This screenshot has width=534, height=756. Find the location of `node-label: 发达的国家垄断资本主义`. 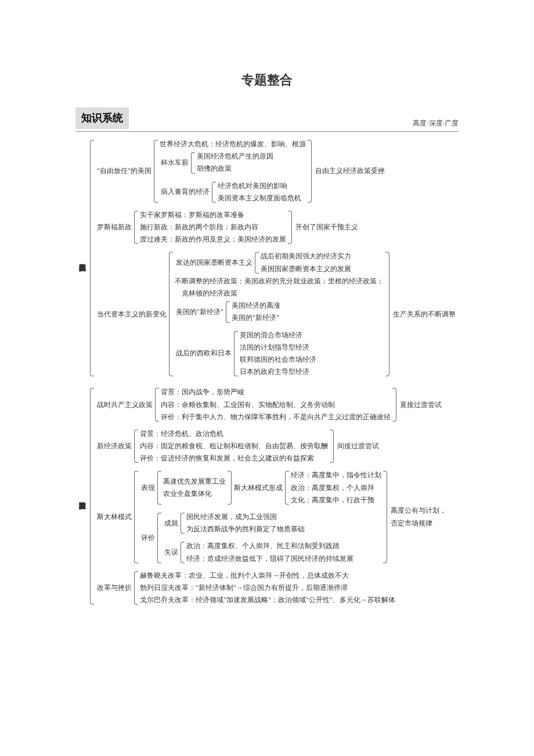

node-label: 发达的国家垄断资本主义 is located at coordinates (214, 262).